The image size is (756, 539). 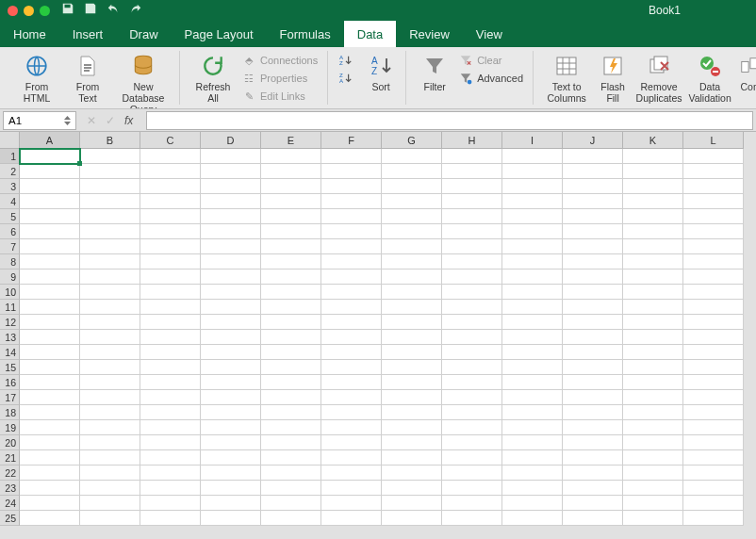 What do you see at coordinates (9, 413) in the screenshot?
I see `row-header: 18` at bounding box center [9, 413].